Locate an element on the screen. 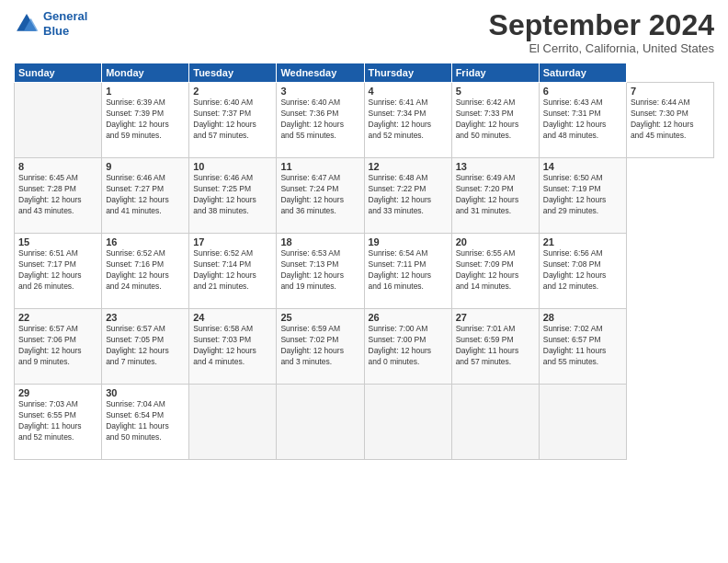 This screenshot has height=563, width=728. day-info: Sunrise: 6:46 AM Sunset: 7:25 PM Dayligh… is located at coordinates (233, 195).